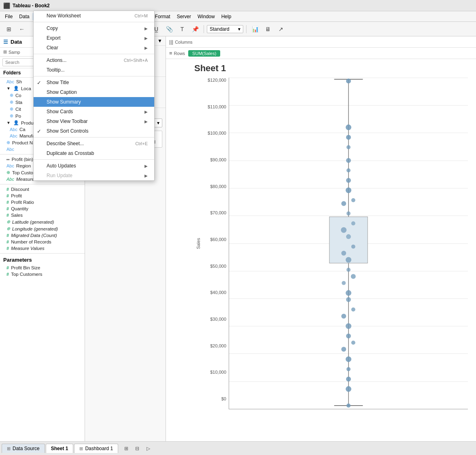 Image resolution: width=476 pixels, height=455 pixels. What do you see at coordinates (94, 153) in the screenshot?
I see `menu-duplicate-crosstab: Duplicate as Crosstab` at bounding box center [94, 153].